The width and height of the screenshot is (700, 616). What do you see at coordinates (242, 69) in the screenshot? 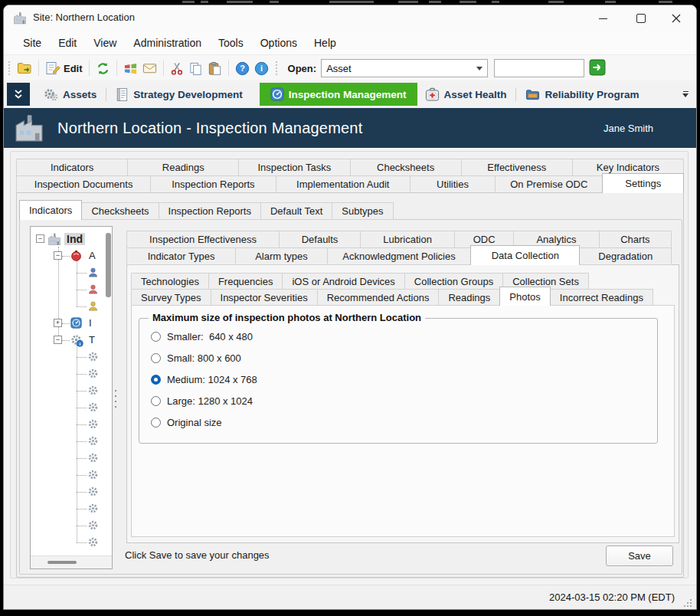
I see `help-icon: ?` at bounding box center [242, 69].